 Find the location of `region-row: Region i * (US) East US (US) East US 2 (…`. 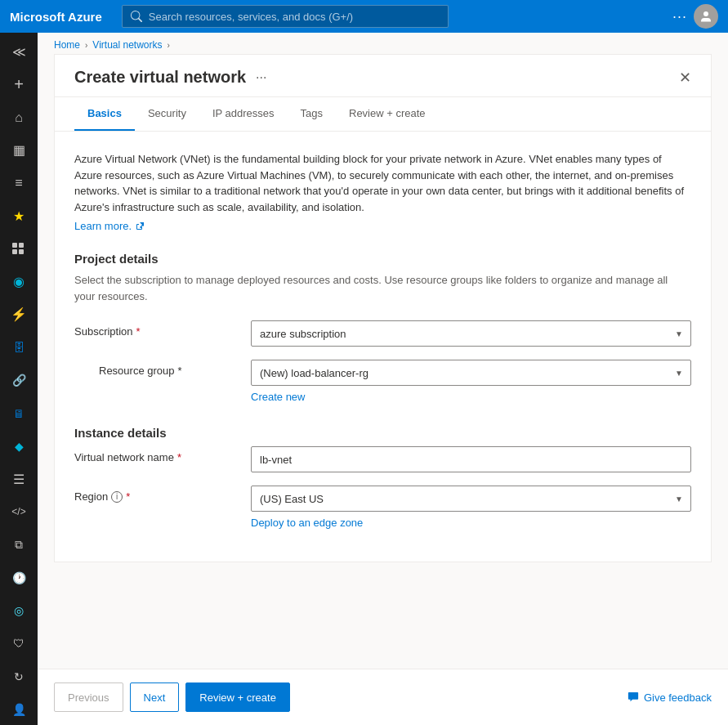

region-row: Region i * (US) East US (US) East US 2 (… is located at coordinates (382, 507).